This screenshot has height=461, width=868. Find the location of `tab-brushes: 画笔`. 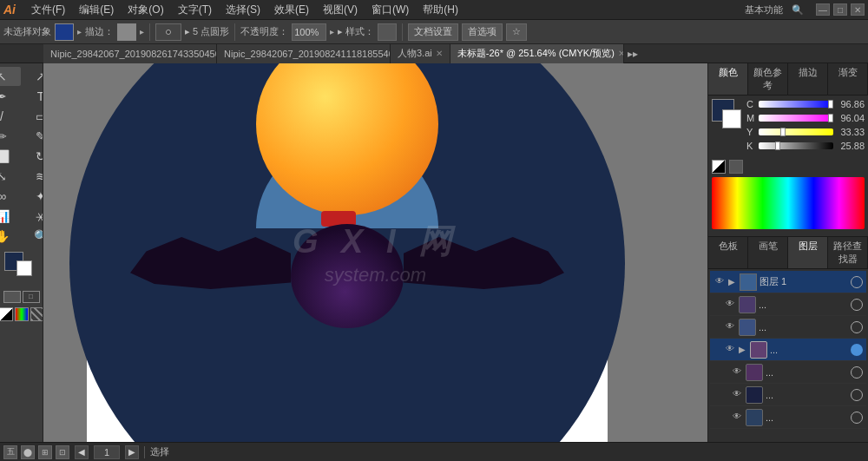

tab-brushes: 画笔 is located at coordinates (768, 253).